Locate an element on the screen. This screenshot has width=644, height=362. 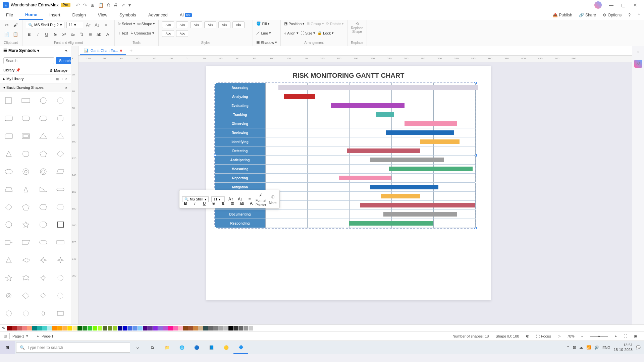
shape-hexagon2 is located at coordinates (60, 207).